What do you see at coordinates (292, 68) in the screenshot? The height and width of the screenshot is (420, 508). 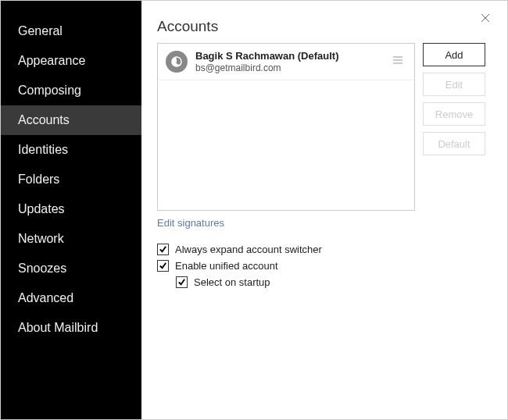 I see `account-email: bs@getmailbird.com` at bounding box center [292, 68].